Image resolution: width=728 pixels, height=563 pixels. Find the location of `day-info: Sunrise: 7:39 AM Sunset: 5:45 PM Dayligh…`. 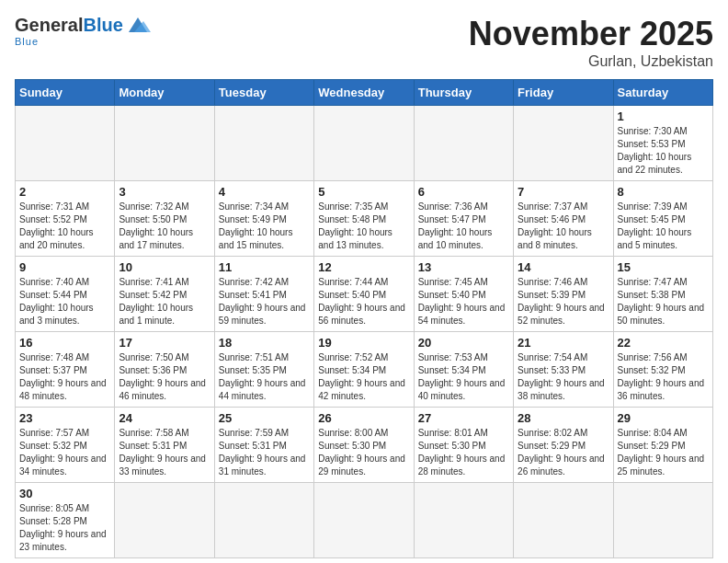

day-info: Sunrise: 7:39 AM Sunset: 5:45 PM Dayligh… is located at coordinates (664, 226).